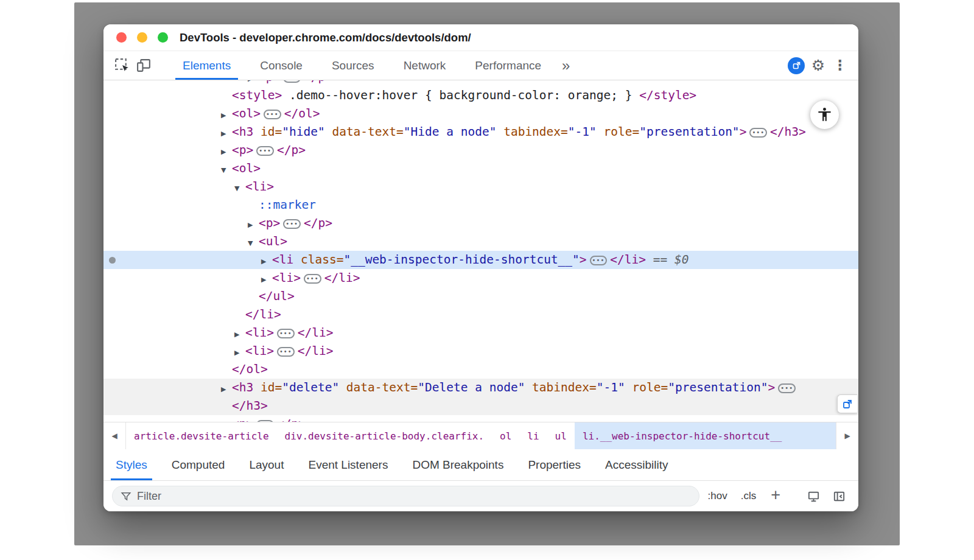  Describe the element at coordinates (533, 436) in the screenshot. I see `breadcrumb-item-li: li` at that location.